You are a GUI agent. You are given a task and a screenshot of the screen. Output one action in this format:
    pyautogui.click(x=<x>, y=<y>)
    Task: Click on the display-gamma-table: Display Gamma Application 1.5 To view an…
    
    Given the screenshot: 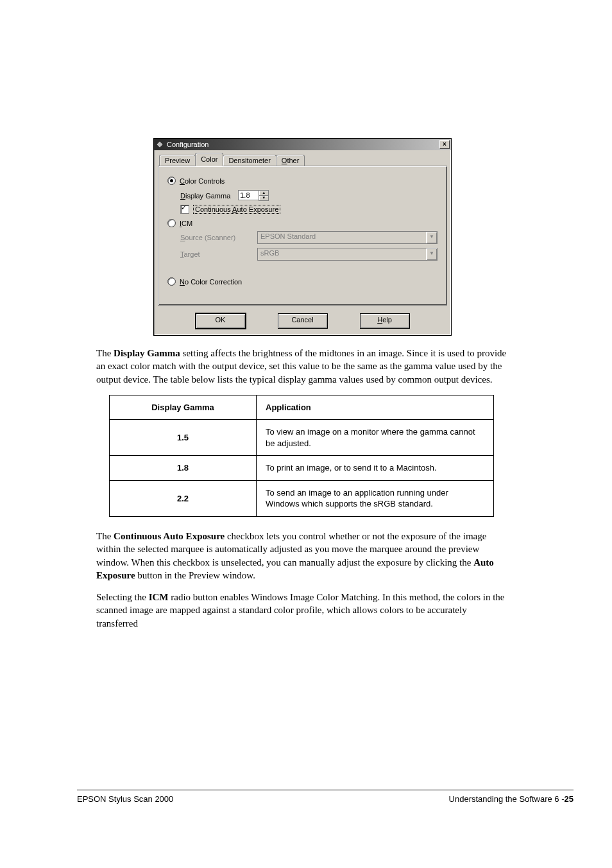 What is the action you would take?
    pyautogui.click(x=302, y=456)
    